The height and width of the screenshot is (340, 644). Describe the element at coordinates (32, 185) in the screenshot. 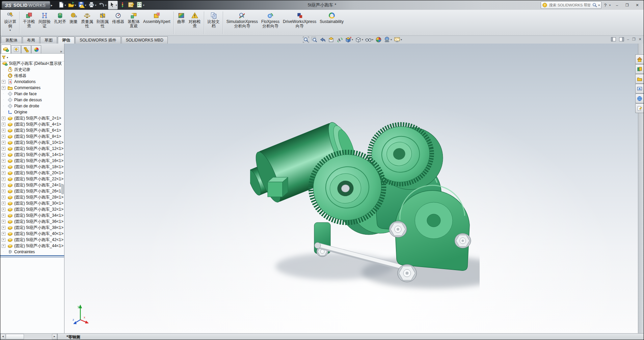

I see `tree-item: + (固定) 5t葫芦小跑车_24<1>` at that location.